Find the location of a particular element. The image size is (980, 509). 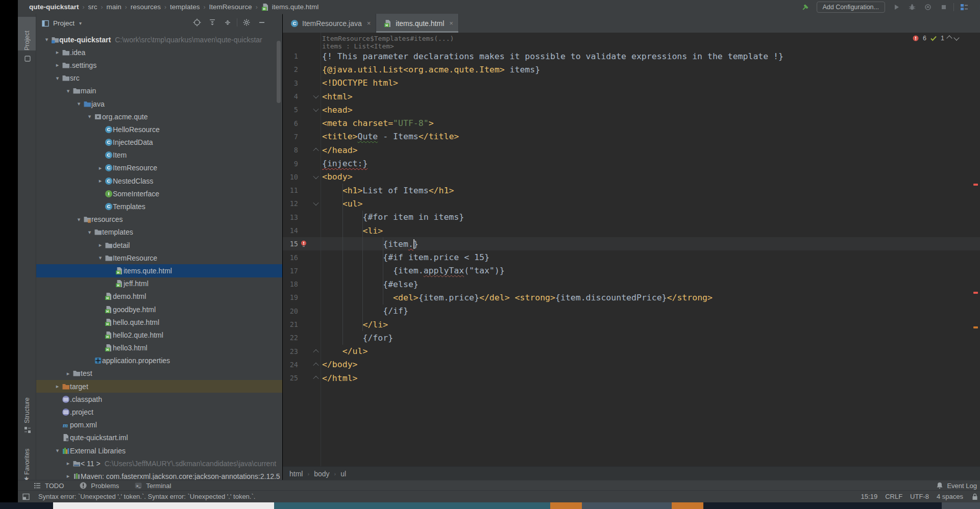

build-hammer-icon is located at coordinates (805, 7).